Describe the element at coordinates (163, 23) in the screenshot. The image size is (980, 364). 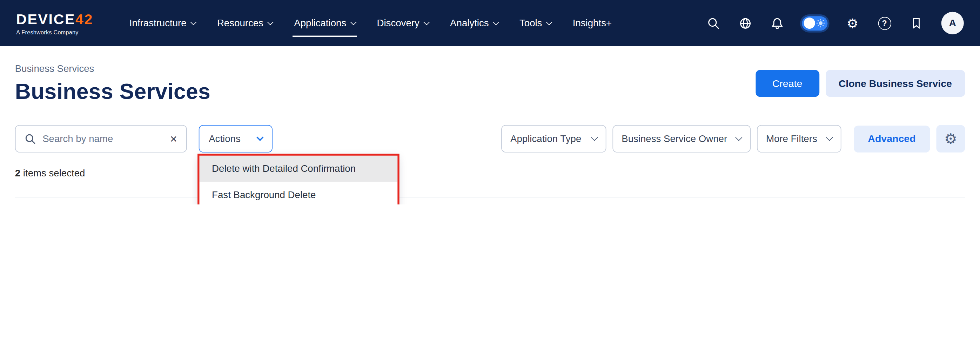
I see `nav-item-infrastructure: Infrastructure` at that location.